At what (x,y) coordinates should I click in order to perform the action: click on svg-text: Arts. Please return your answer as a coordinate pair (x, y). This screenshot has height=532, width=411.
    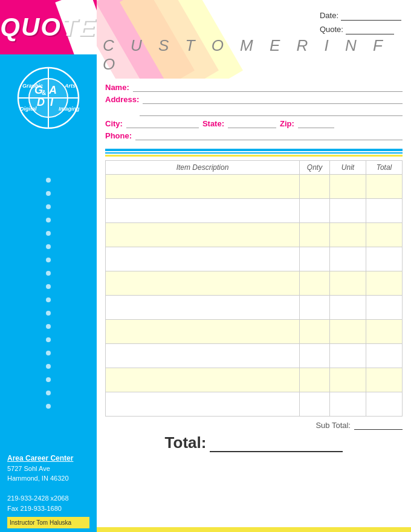
    Looking at the image, I should click on (70, 86).